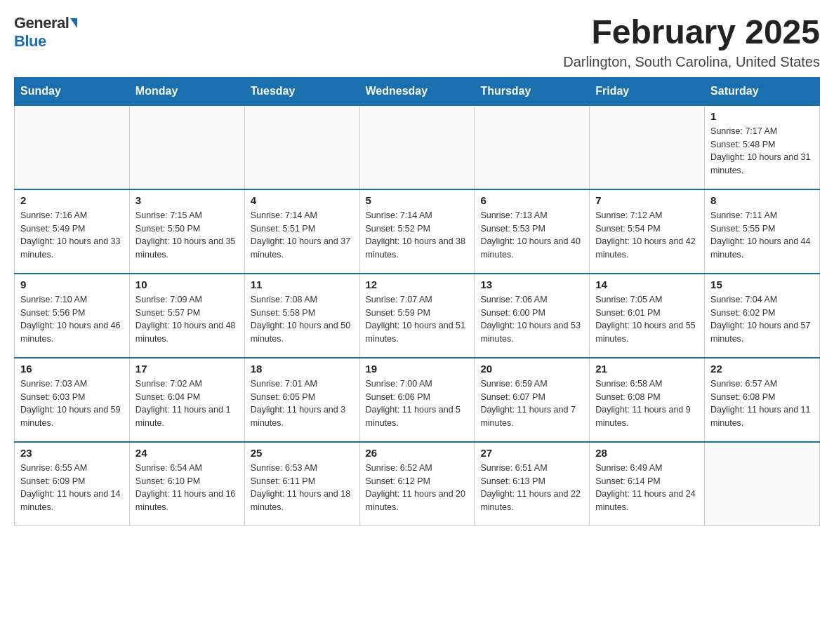  What do you see at coordinates (532, 91) in the screenshot?
I see `col-thursday: Thursday` at bounding box center [532, 91].